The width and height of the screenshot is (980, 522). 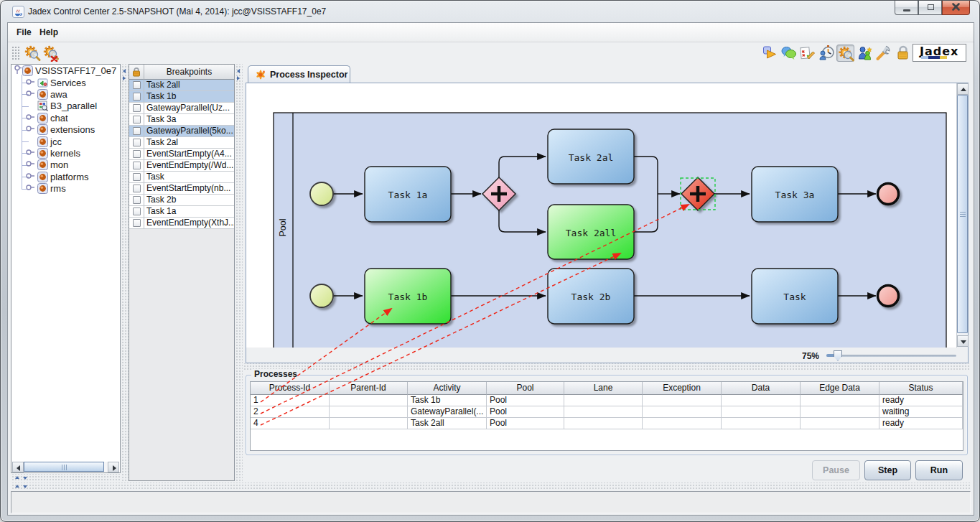 I want to click on tree-hscrollbar, so click(x=66, y=467).